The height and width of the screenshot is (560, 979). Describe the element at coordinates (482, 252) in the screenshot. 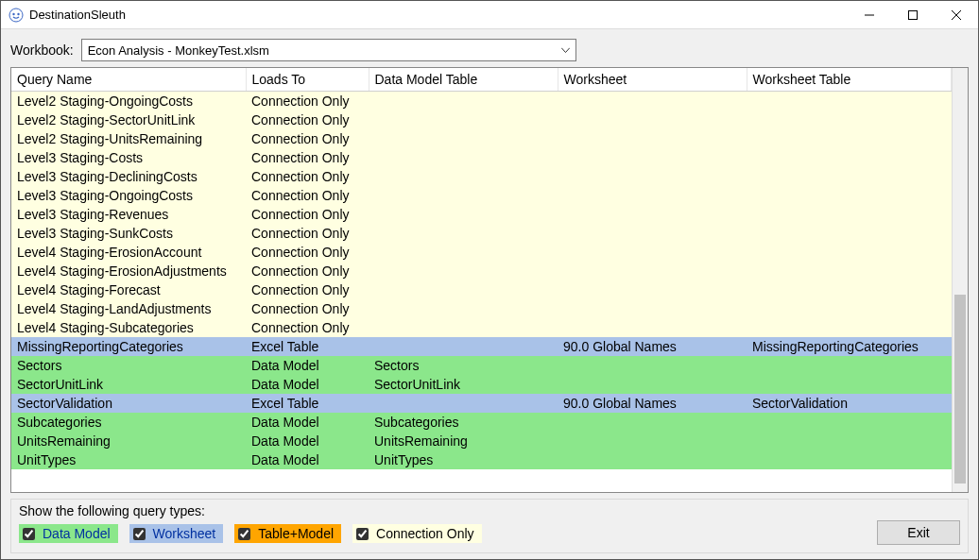

I see `table-row: Level4 Staging-ErosionAccountConnection …` at that location.